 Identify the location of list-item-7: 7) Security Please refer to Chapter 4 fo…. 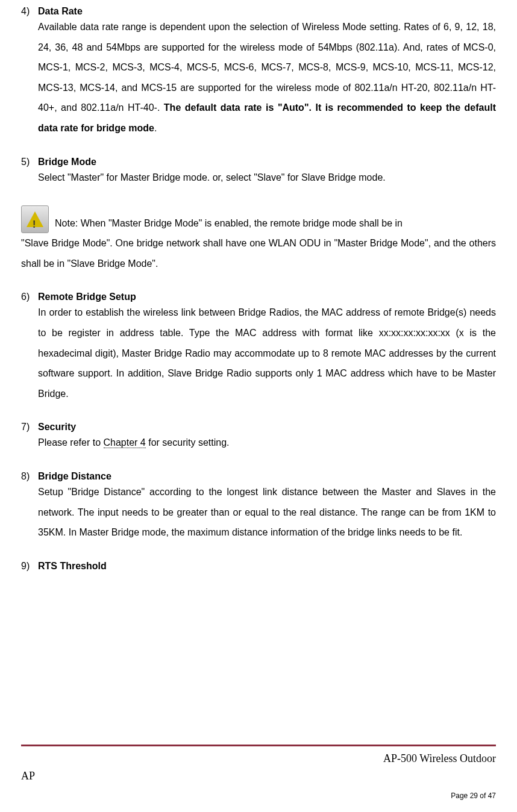
(258, 437).